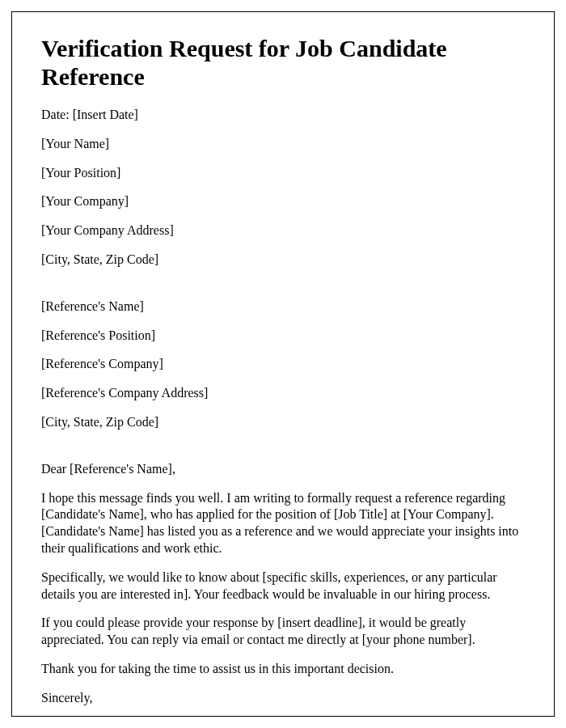 The image size is (566, 728). What do you see at coordinates (283, 173) in the screenshot?
I see `sender-position: [Your Position]` at bounding box center [283, 173].